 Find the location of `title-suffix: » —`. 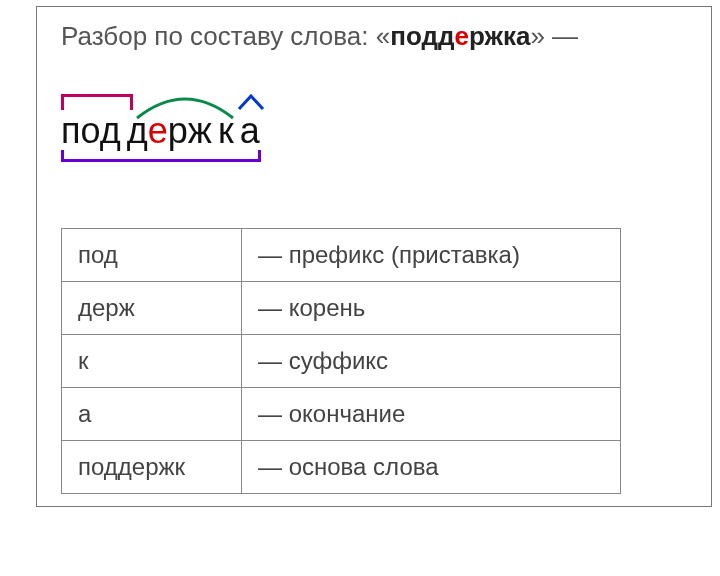

title-suffix: » — is located at coordinates (554, 36).